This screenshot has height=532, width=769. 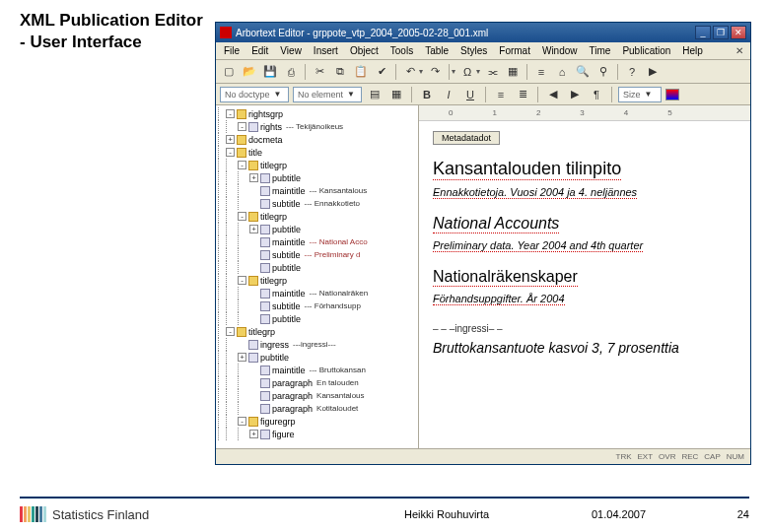 I want to click on undo-icon: ↶, so click(x=410, y=72).